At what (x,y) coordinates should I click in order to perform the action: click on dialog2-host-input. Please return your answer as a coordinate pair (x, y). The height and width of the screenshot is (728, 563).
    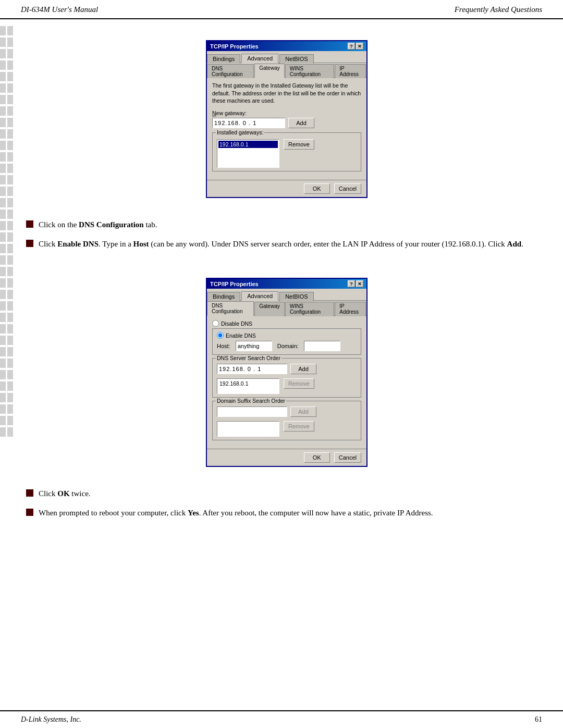
    Looking at the image, I should click on (254, 346).